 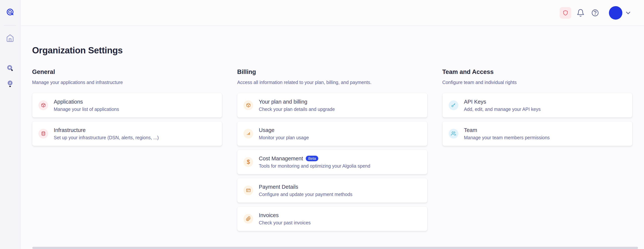 What do you see at coordinates (538, 72) in the screenshot?
I see `section-title: Team and Access` at bounding box center [538, 72].